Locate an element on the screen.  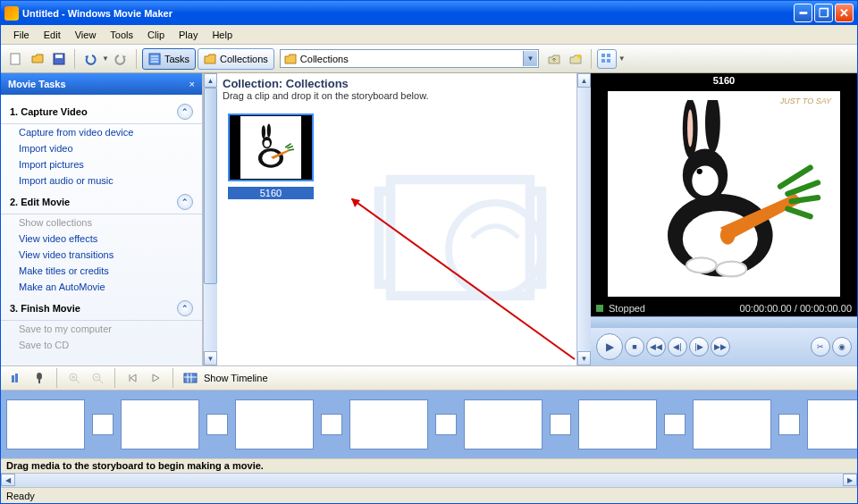
tasks-toggle: Tasks is located at coordinates (169, 59).